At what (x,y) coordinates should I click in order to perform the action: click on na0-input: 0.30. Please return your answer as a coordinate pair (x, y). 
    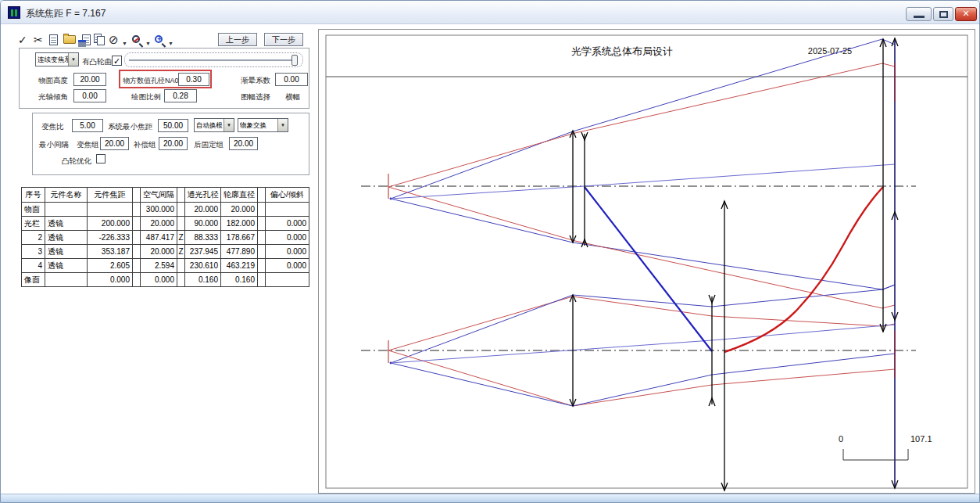
    Looking at the image, I should click on (194, 80).